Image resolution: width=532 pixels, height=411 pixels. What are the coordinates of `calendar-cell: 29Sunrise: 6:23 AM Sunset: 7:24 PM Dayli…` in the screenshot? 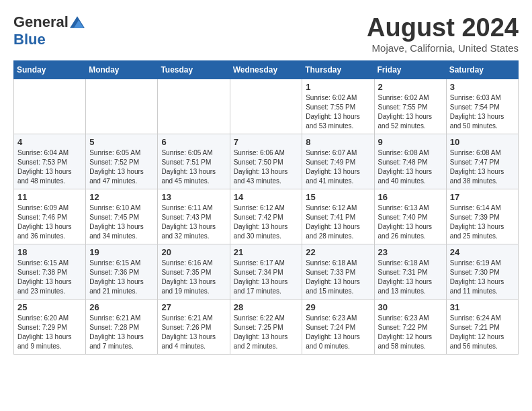 It's located at (339, 327).